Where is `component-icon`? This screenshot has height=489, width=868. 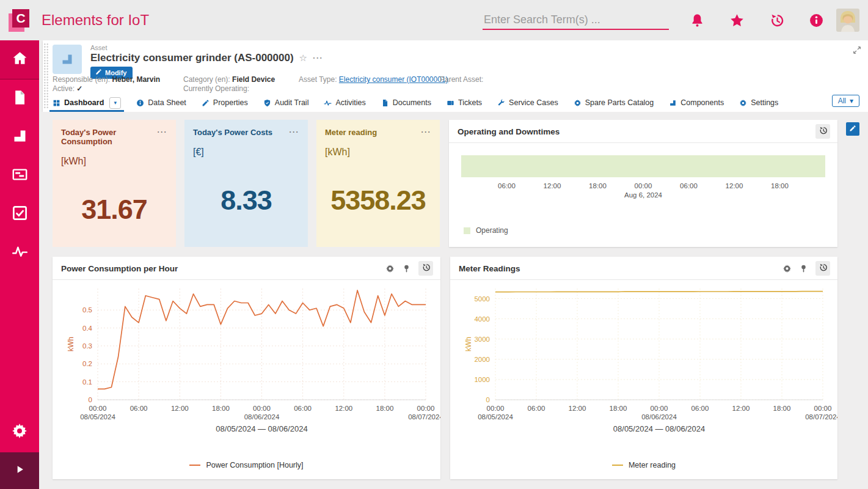 component-icon is located at coordinates (20, 137).